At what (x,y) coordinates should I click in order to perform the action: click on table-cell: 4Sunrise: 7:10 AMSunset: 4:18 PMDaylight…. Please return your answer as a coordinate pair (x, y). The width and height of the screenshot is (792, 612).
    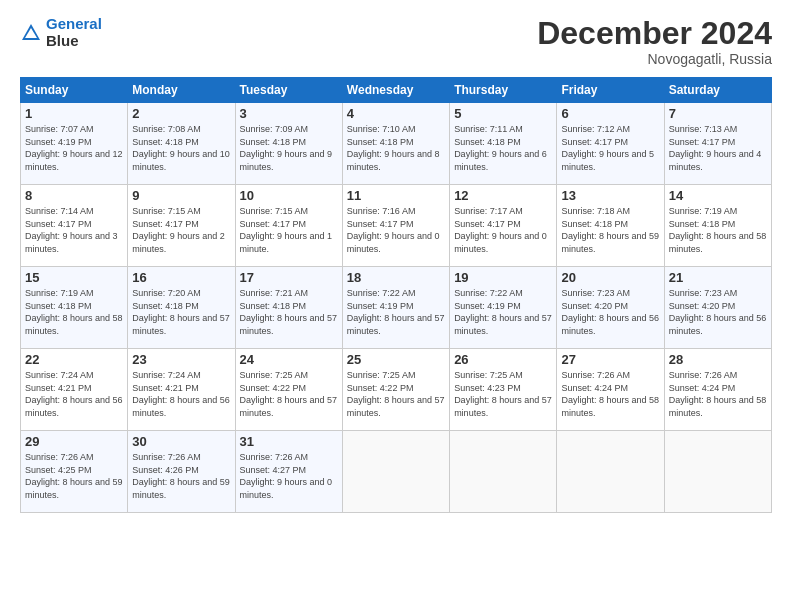
    Looking at the image, I should click on (396, 144).